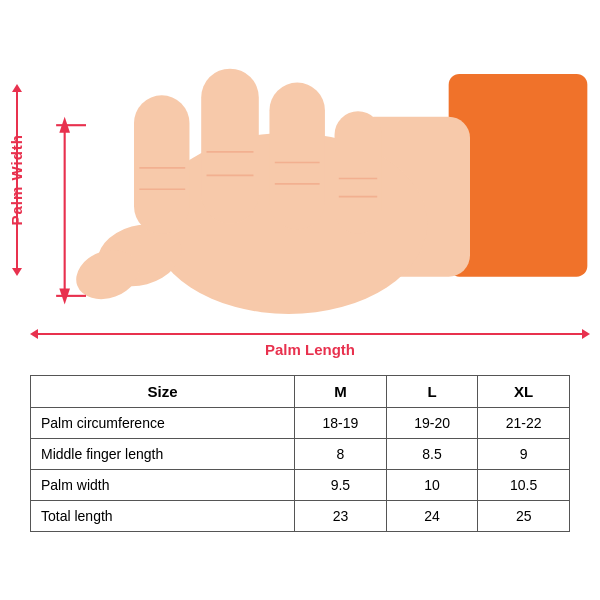 The width and height of the screenshot is (600, 600). I want to click on col-m: M, so click(341, 392).